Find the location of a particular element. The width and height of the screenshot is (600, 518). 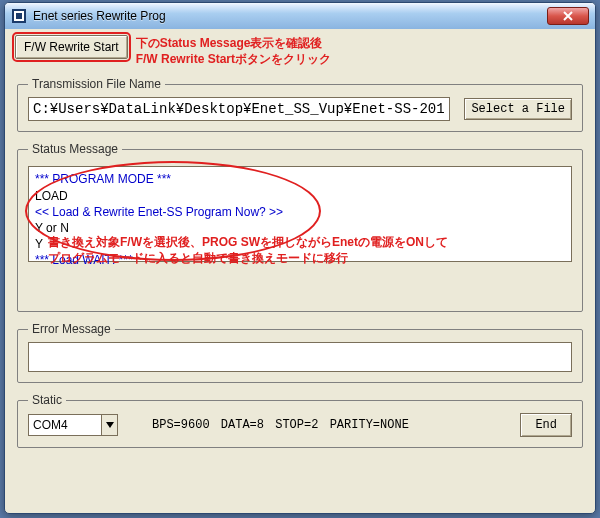

annotation-top-line1: 下のStatus Message表示を確認後 is located at coordinates (234, 43).